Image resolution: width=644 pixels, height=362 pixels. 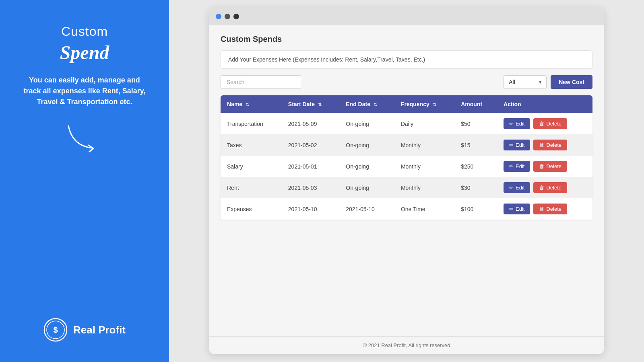 I want to click on new-cost-button: New Cost, so click(x=572, y=82).